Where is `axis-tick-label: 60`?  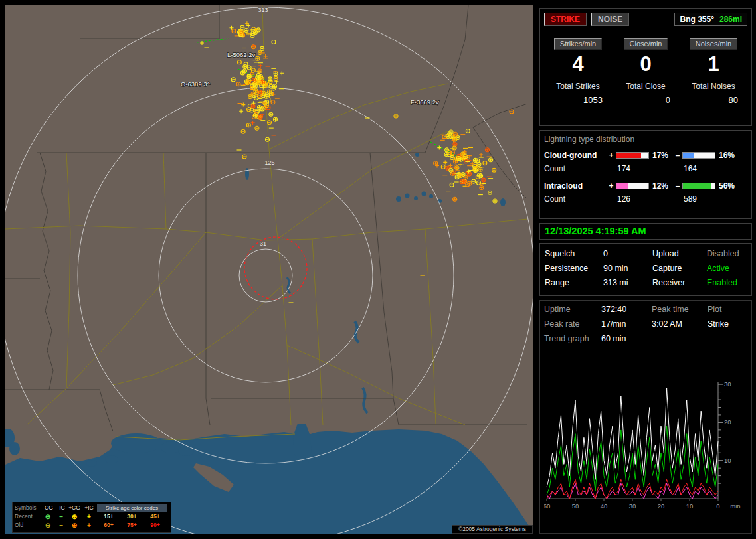 axis-tick-label: 60 is located at coordinates (547, 506).